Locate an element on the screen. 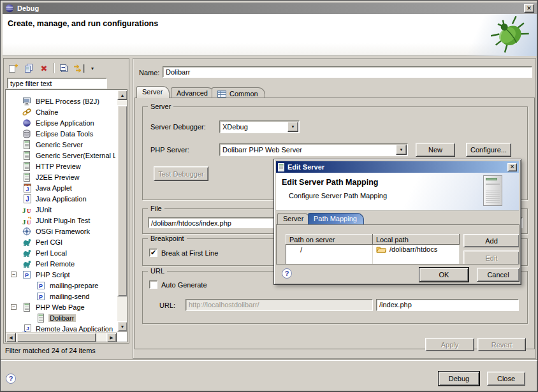 The width and height of the screenshot is (538, 392). tab-common: Common is located at coordinates (238, 93).